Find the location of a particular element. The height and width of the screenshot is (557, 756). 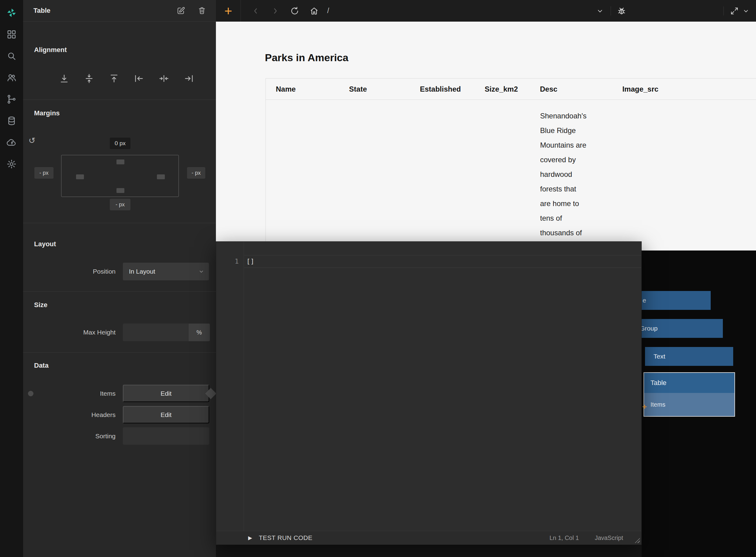

test-run-label: TEST RUN CODE is located at coordinates (286, 538).